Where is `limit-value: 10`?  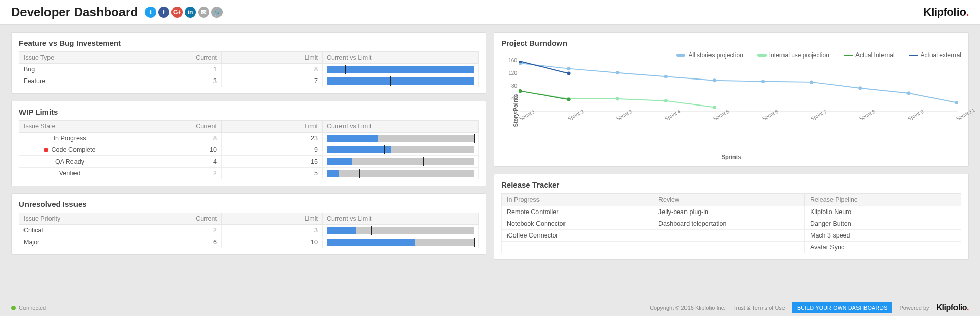
limit-value: 10 is located at coordinates (272, 243).